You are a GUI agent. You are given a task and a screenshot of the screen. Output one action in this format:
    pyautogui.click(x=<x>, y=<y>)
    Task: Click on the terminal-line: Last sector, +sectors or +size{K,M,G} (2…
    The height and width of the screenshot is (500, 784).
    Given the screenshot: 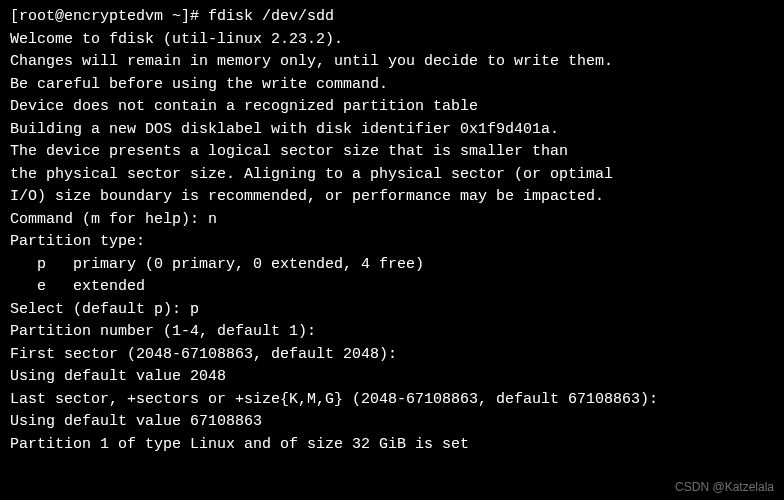 What is the action you would take?
    pyautogui.click(x=392, y=400)
    